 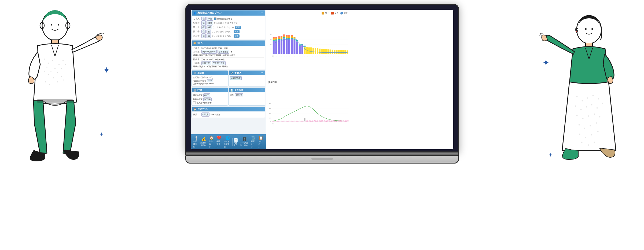 I want to click on svg-text: 50, so click(x=331, y=57).